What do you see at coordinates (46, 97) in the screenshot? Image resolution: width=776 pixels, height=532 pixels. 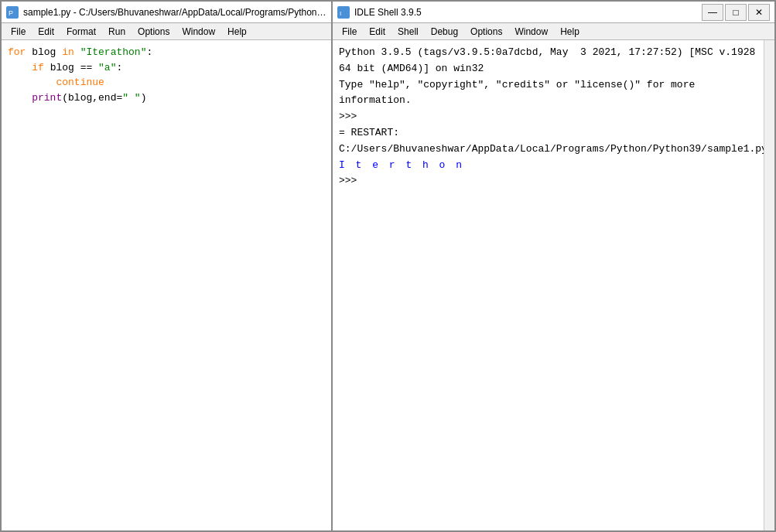 I see `keyword-print: print` at bounding box center [46, 97].